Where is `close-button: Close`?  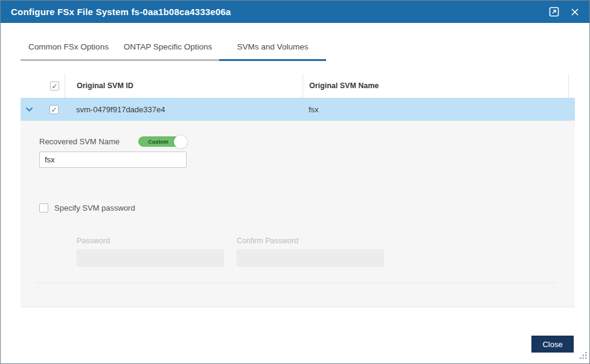
close-button: Close is located at coordinates (553, 344).